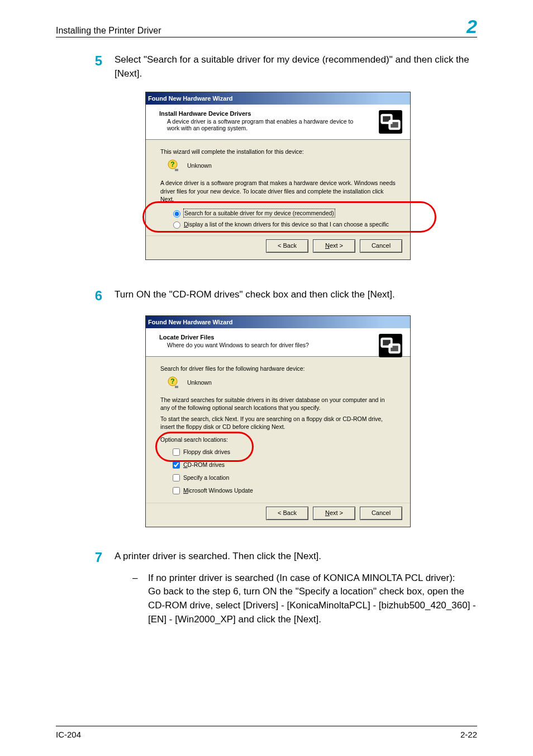 The width and height of the screenshot is (533, 756). What do you see at coordinates (469, 735) in the screenshot?
I see `footer-right: 2-22` at bounding box center [469, 735].